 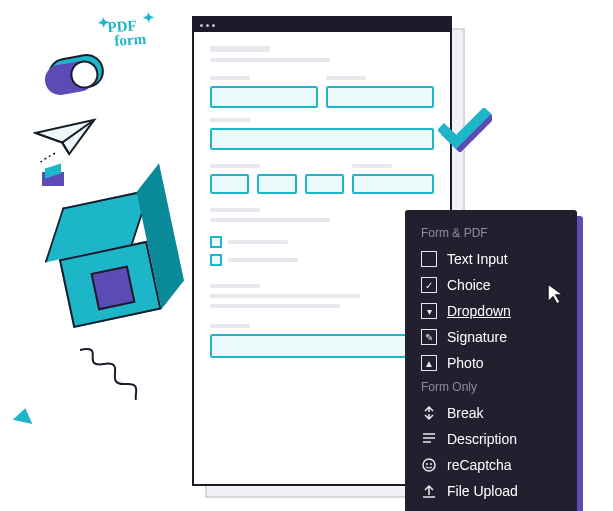 I want to click on menu-item-signature: ✎ Signature, so click(x=491, y=337).